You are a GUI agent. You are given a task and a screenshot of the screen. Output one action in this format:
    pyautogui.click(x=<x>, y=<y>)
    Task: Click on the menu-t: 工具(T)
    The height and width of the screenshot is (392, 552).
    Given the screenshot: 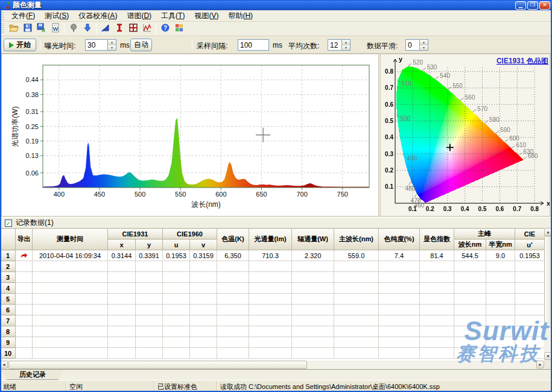 What is the action you would take?
    pyautogui.click(x=173, y=16)
    